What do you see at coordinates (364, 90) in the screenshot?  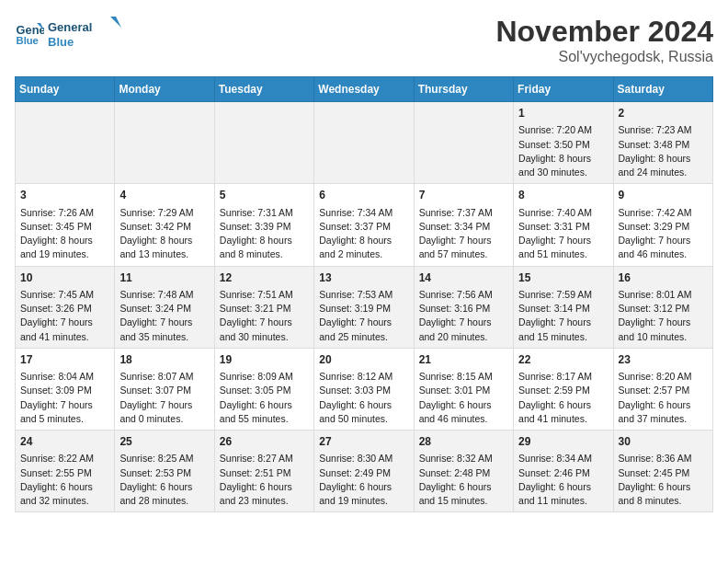 I see `weekday-header-wednesday: Wednesday` at bounding box center [364, 90].